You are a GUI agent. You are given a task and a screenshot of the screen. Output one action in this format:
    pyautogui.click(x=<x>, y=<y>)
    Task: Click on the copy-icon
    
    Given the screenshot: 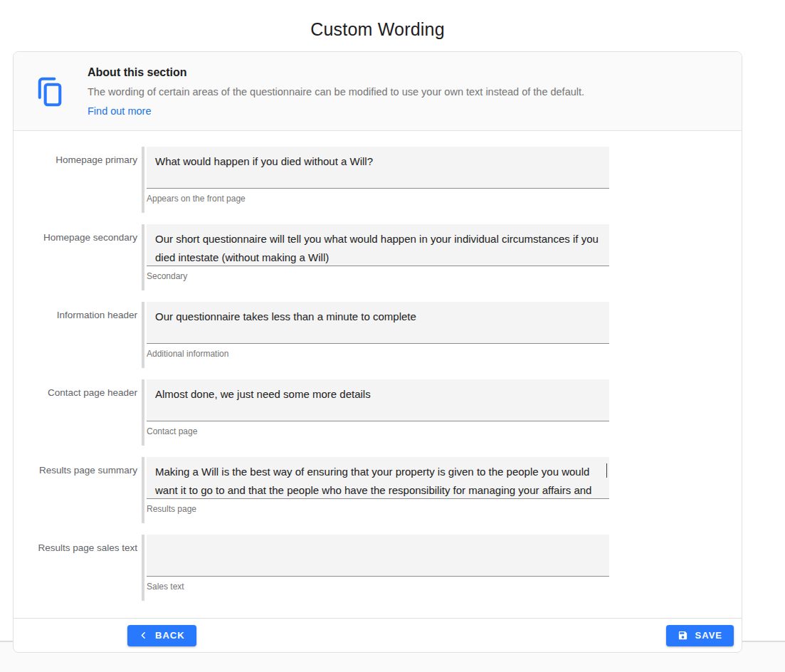 What is the action you would take?
    pyautogui.click(x=50, y=92)
    